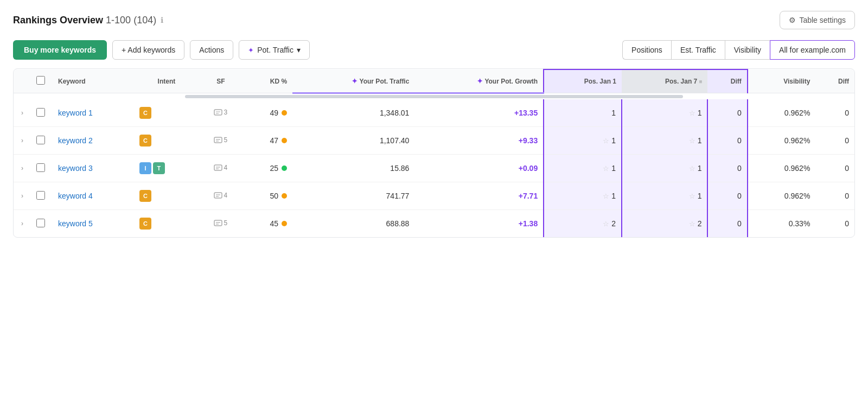 This screenshot has width=868, height=401. I want to click on pot-growth-value: +9.33, so click(528, 141).